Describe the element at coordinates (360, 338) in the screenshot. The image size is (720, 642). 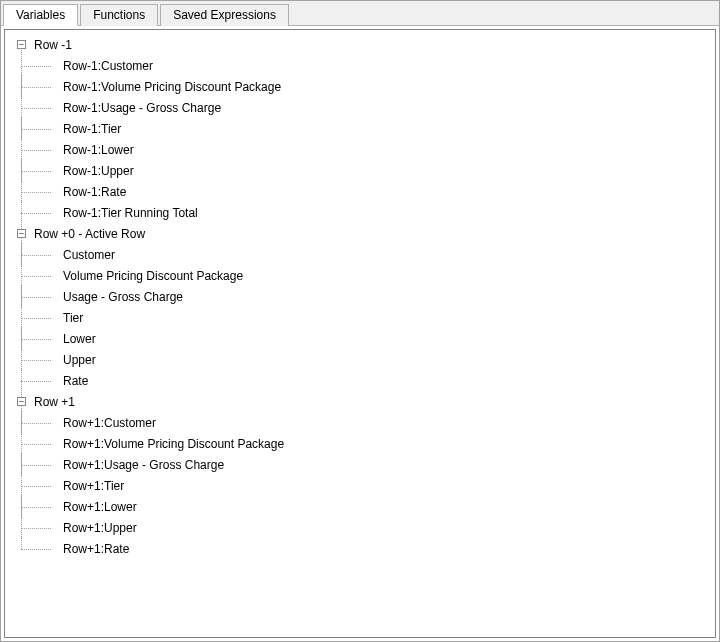
I see `tree-item: Lower` at that location.